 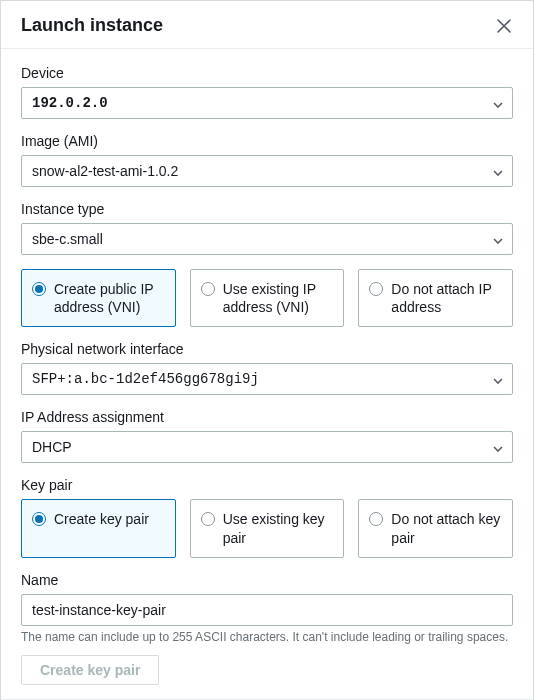 What do you see at coordinates (102, 519) in the screenshot?
I see `key-pair-create-label: Create key pair` at bounding box center [102, 519].